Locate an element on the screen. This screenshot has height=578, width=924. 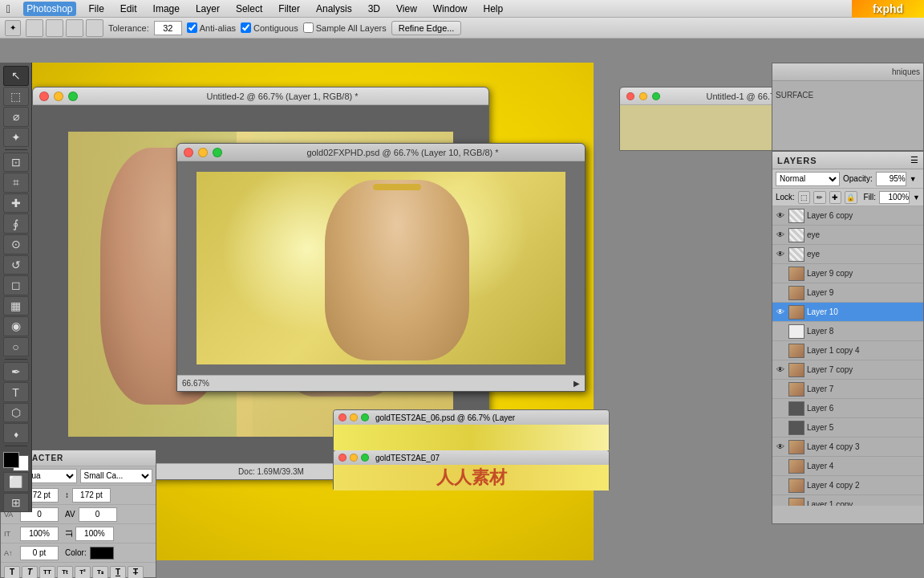
refine-edge-button: Refine Edge... is located at coordinates (427, 28).